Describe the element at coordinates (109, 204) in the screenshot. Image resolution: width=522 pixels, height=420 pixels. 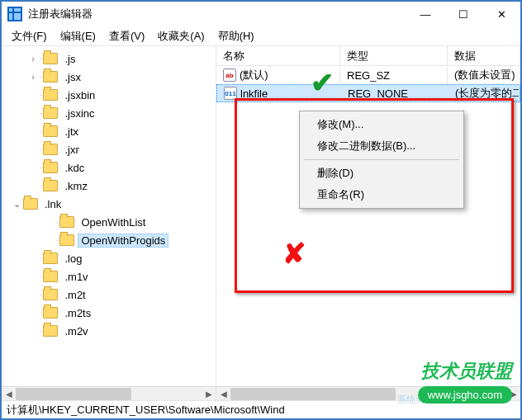
I see `tree-node: ⌄.lnk` at that location.